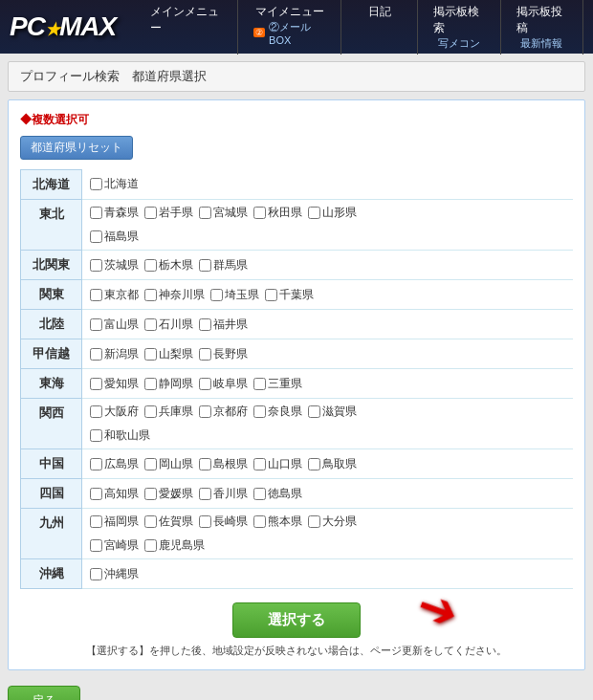 The height and width of the screenshot is (700, 593). Describe the element at coordinates (168, 522) in the screenshot. I see `checkbox-label-kyushu-1: 佐賀県` at that location.